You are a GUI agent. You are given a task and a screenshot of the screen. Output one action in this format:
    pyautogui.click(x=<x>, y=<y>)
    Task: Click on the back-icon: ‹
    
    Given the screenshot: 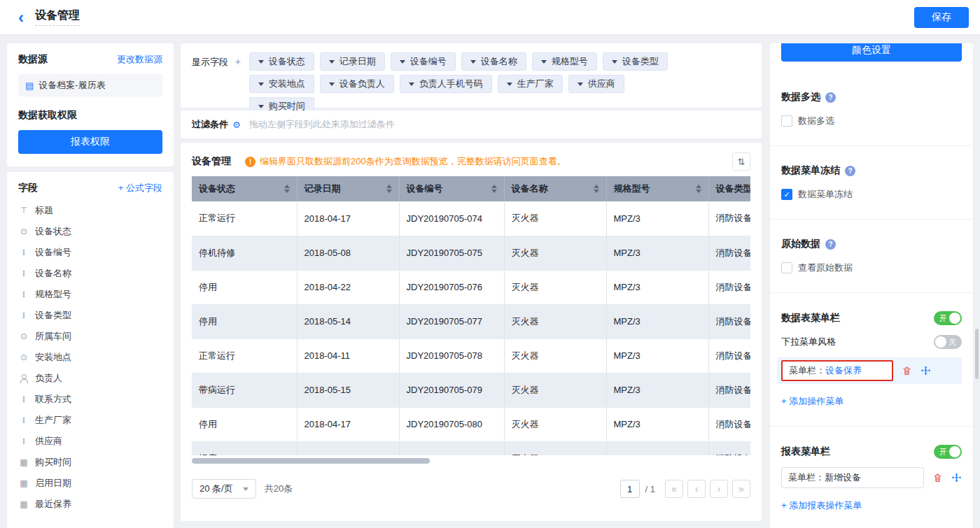 What is the action you would take?
    pyautogui.click(x=21, y=17)
    